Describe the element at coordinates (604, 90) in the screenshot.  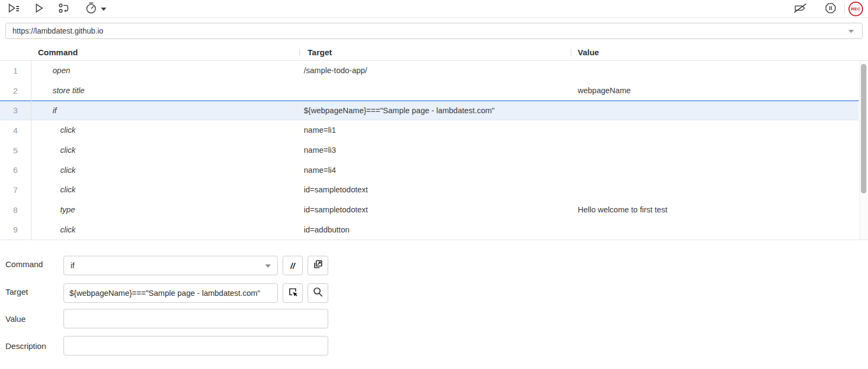
I see `cell-value: webpageName` at that location.